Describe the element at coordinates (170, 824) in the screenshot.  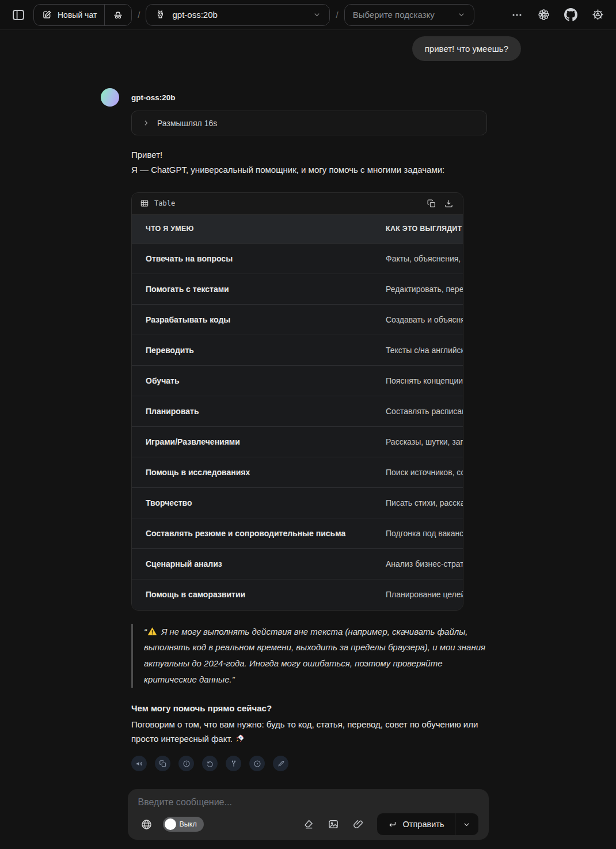
I see `toggle-knob` at that location.